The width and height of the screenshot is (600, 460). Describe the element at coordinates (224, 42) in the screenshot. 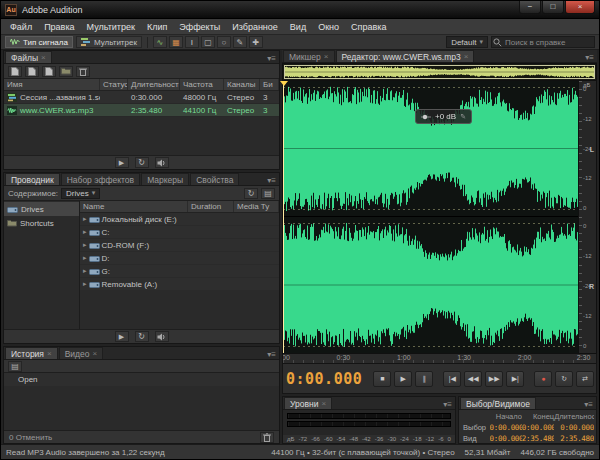

I see `lasso-tool-icon: ○` at that location.